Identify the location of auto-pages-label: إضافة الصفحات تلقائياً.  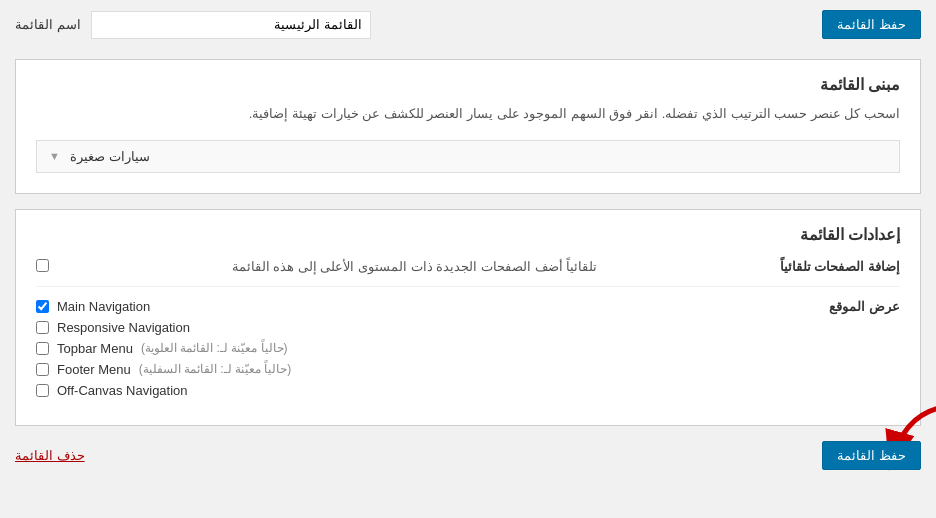
(840, 266).